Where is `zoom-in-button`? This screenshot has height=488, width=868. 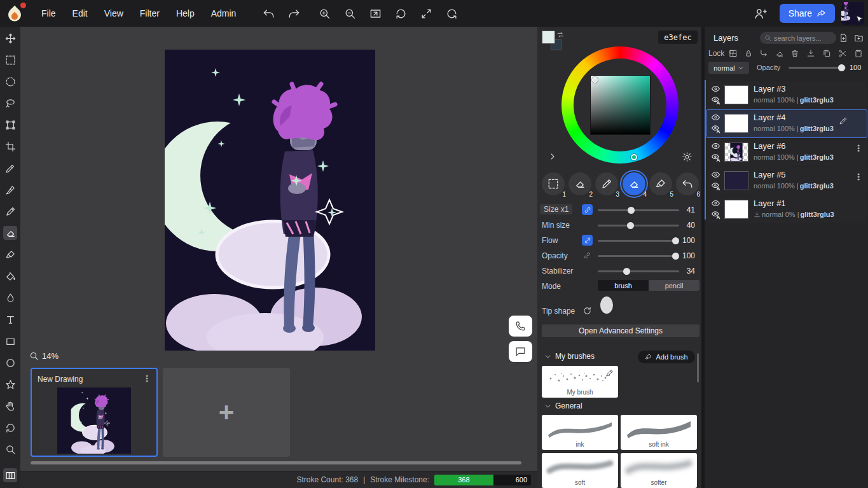 zoom-in-button is located at coordinates (324, 13).